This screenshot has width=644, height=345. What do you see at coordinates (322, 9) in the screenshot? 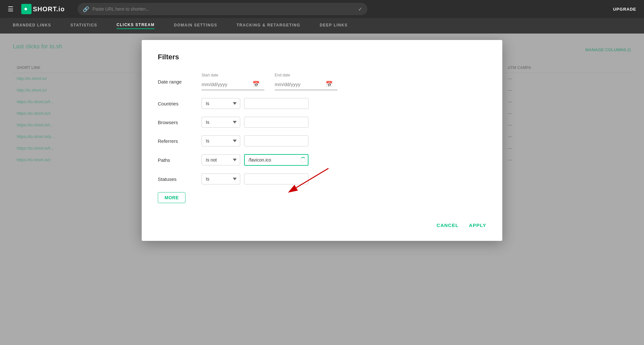
I see `topbar: ☰ SHORT.io 🔗 Paste URL here to shorten..…` at bounding box center [322, 9].